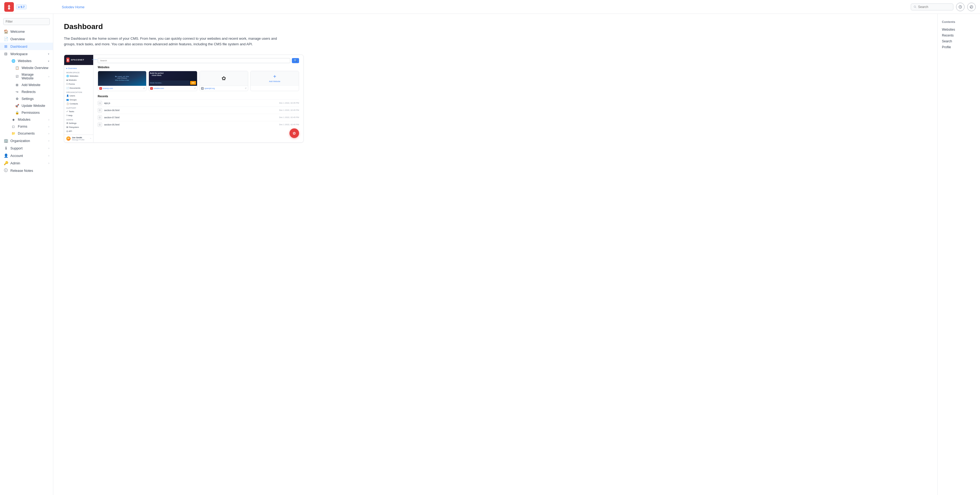 The height and width of the screenshot is (495, 980). Describe the element at coordinates (27, 141) in the screenshot. I see `sidebar-item-organization: 🏢 Organization ›` at that location.